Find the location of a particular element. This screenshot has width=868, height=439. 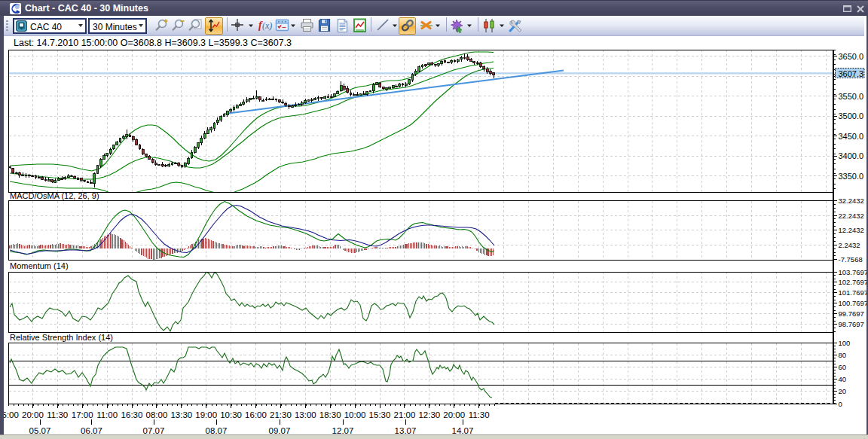

svg-text: 102.7697 is located at coordinates (853, 282).